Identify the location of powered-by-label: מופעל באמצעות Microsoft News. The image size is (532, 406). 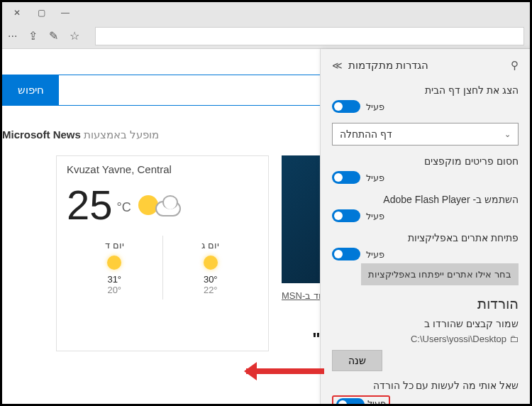
(81, 135).